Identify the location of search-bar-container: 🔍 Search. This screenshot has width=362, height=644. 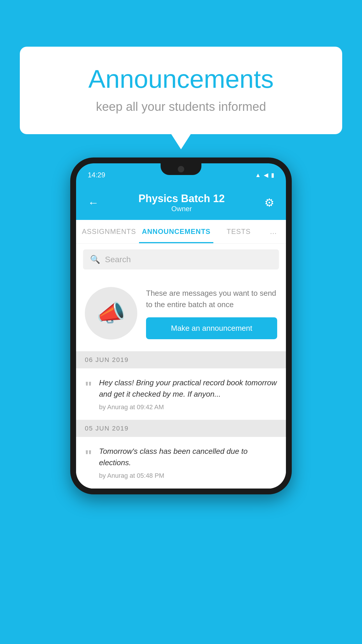
(181, 260).